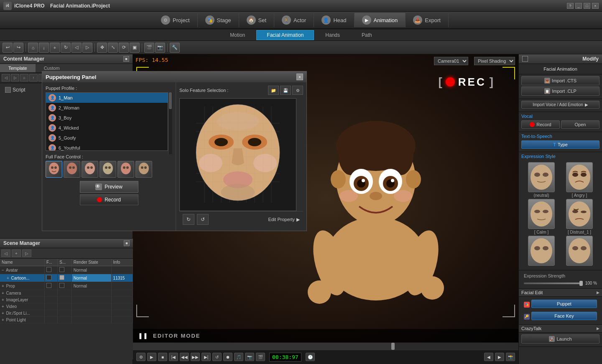 The width and height of the screenshot is (602, 364). I want to click on profile-item-1: 👤 1_Man, so click(107, 98).